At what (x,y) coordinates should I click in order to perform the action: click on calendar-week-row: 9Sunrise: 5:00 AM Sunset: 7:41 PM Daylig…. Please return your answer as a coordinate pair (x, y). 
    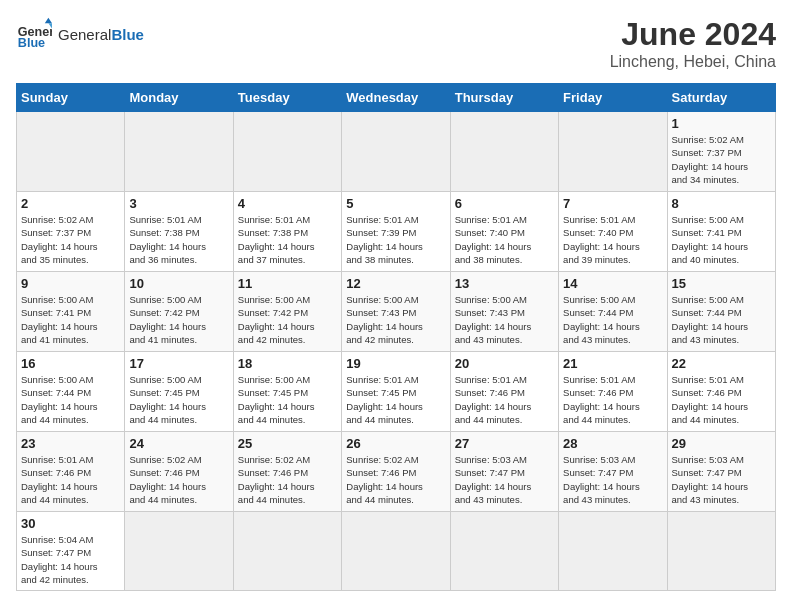
    Looking at the image, I should click on (396, 312).